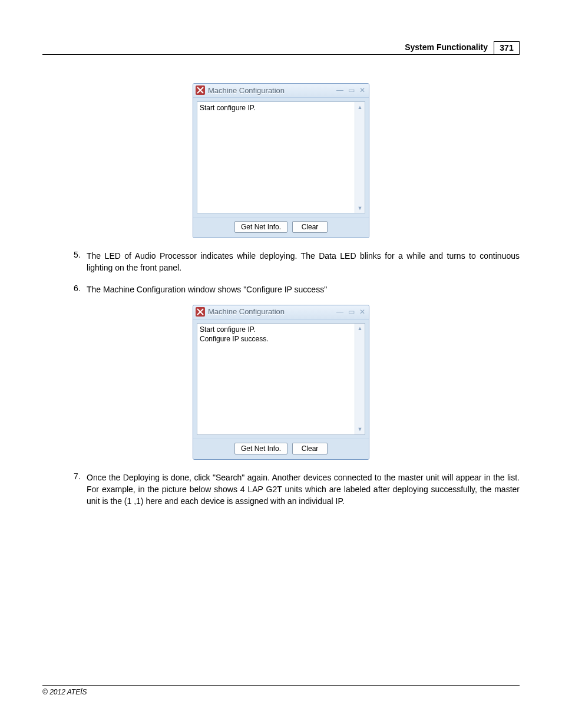  I want to click on list-item-5: 5. The LED of Audio Processor indicates …, so click(297, 262).